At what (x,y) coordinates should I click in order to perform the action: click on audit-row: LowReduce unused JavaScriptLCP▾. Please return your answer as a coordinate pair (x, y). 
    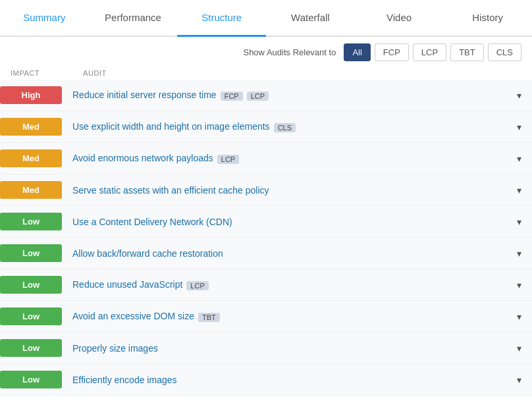
    Looking at the image, I should click on (266, 285).